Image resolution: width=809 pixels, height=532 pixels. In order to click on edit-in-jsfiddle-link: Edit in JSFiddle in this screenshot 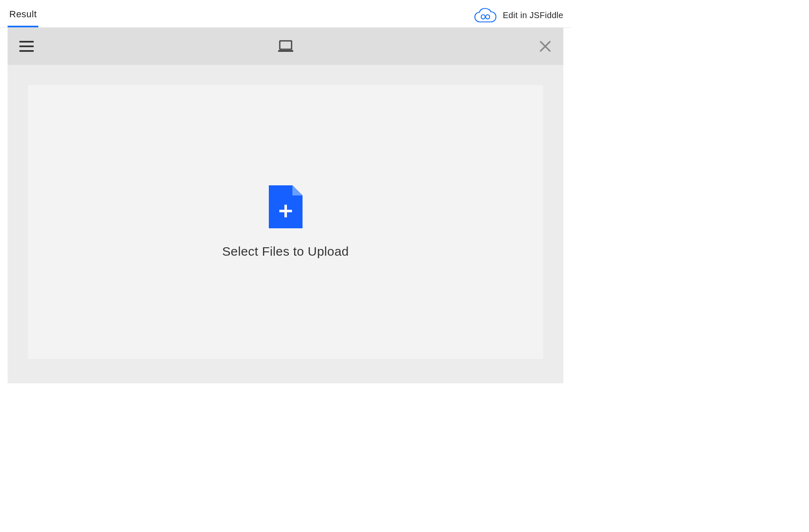, I will do `click(519, 16)`.